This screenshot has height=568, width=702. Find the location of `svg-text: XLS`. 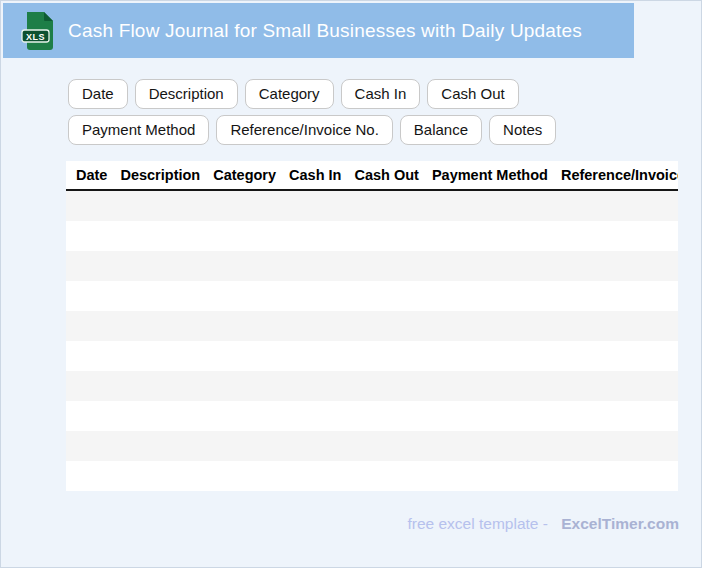

svg-text: XLS is located at coordinates (36, 36).